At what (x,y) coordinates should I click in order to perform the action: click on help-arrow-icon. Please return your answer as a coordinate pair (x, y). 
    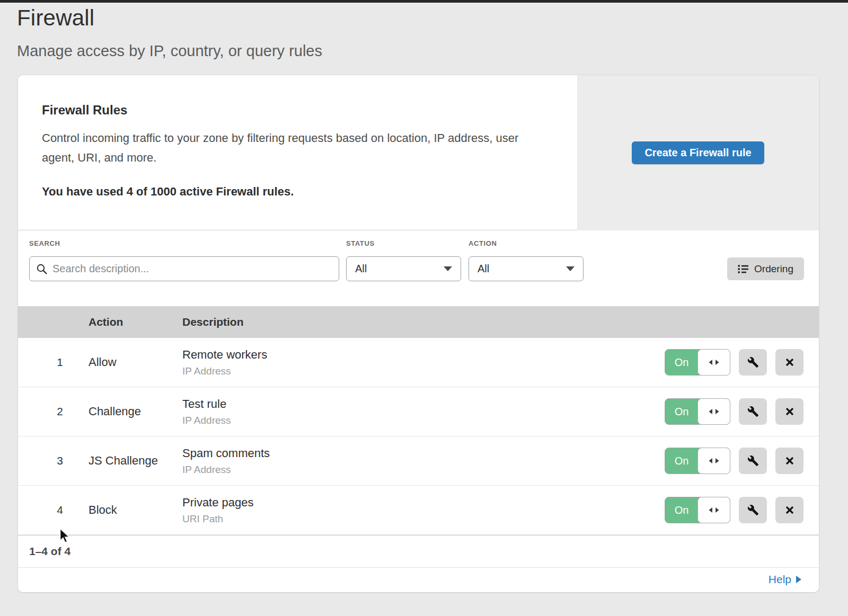
    Looking at the image, I should click on (799, 579).